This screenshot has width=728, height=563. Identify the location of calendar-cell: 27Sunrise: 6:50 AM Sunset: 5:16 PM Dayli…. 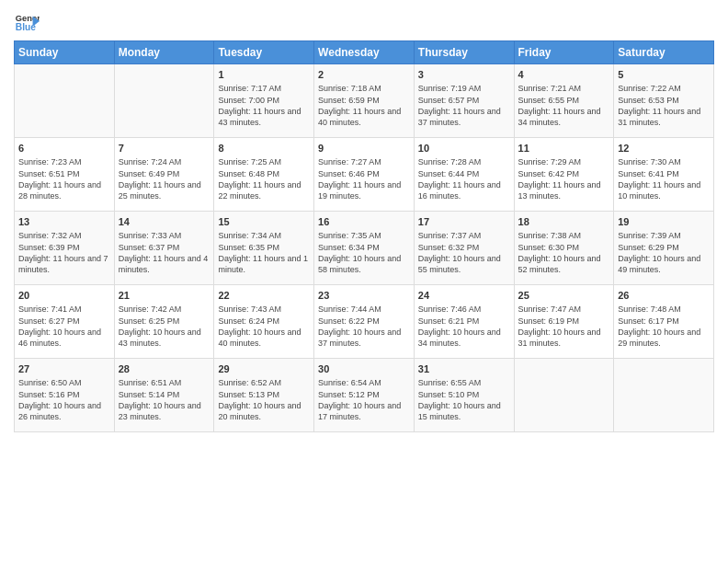
(64, 396).